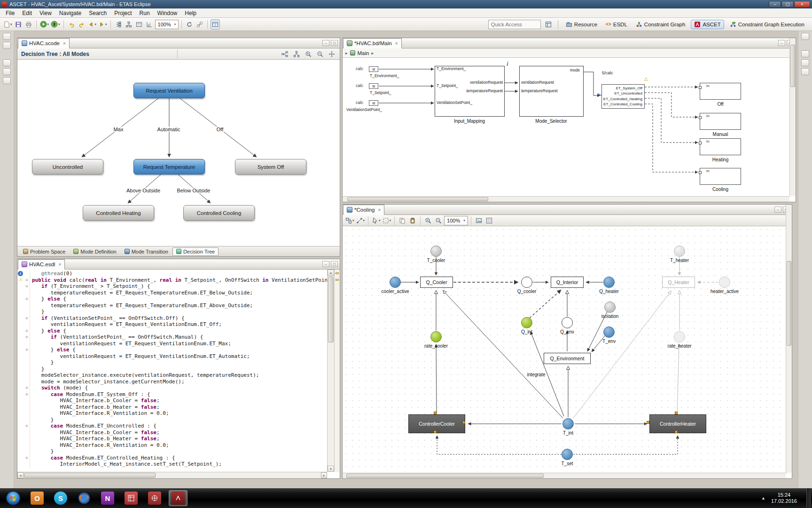 The image size is (812, 508). What do you see at coordinates (372, 43) in the screenshot?
I see `tab-hvac-bd-main: *HVAC.bd/Main ×` at bounding box center [372, 43].